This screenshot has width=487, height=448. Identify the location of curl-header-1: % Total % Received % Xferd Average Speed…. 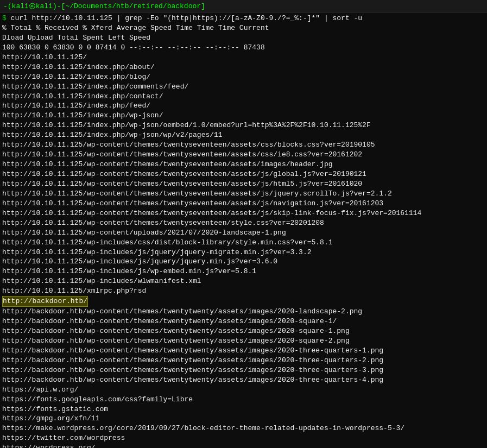
(243, 28).